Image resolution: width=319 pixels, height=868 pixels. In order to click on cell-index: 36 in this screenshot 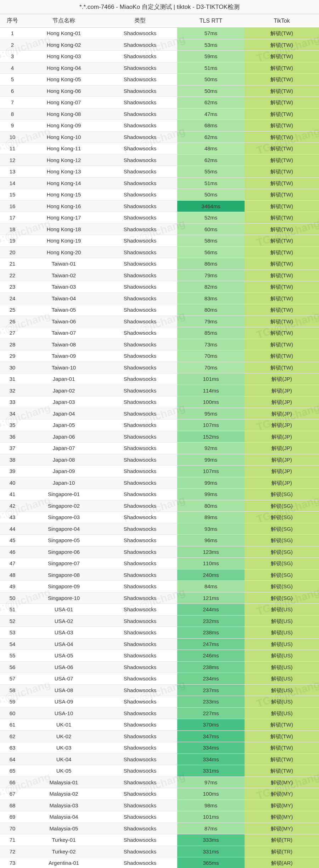, I will do `click(12, 437)`.